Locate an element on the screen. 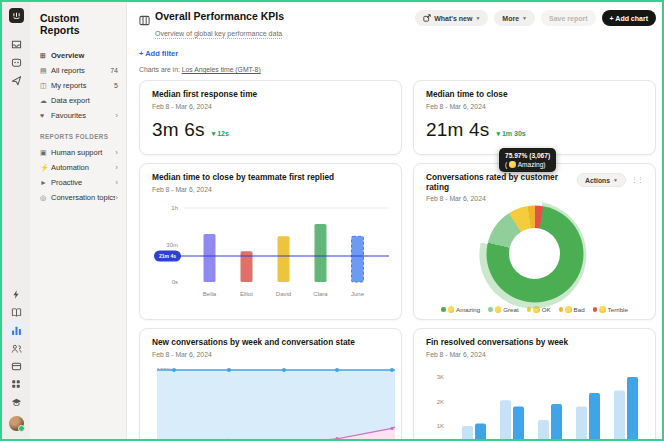 The image size is (664, 441). sidebar-item-label: All reports is located at coordinates (80, 70).